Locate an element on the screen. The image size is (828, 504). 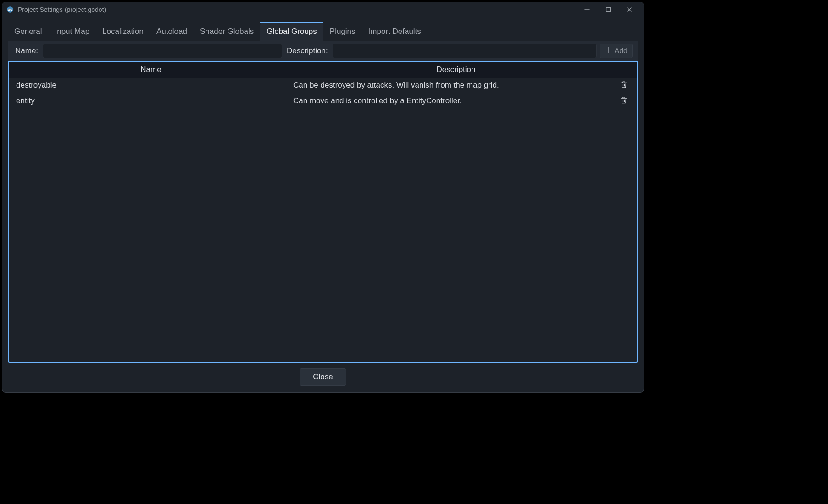
column-header-name: Name is located at coordinates (151, 70).